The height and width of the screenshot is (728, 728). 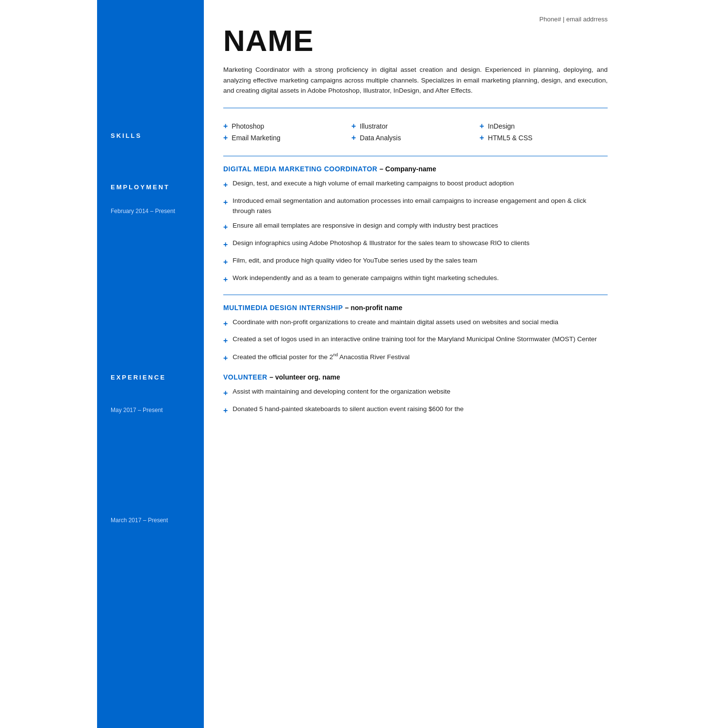 I want to click on sidebar-experience-date1: May 2017 – Present, so click(x=137, y=410).